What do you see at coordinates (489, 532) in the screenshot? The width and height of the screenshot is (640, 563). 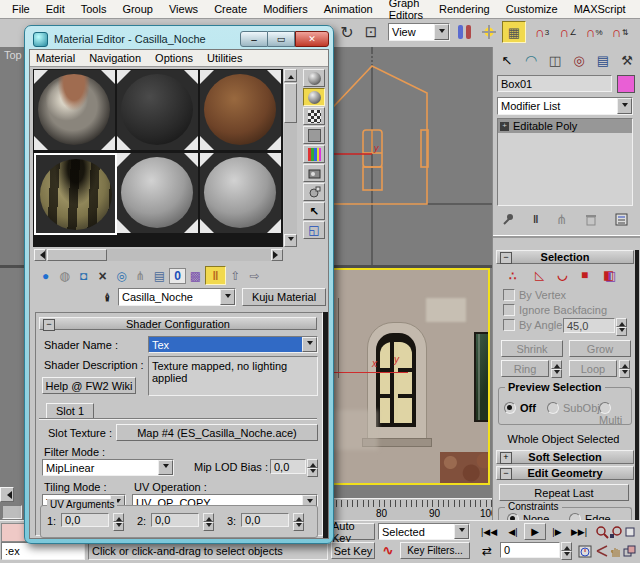 I see `goto-start-icon: |◀◀` at bounding box center [489, 532].